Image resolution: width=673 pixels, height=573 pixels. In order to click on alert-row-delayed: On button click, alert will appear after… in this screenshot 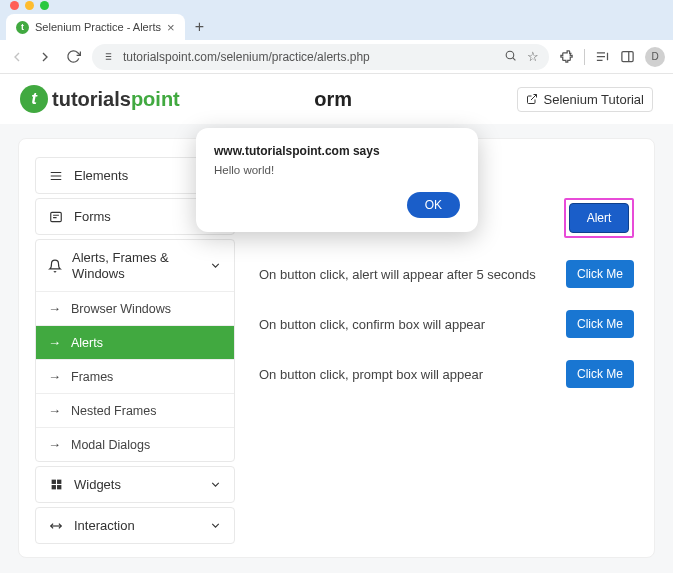, I will do `click(446, 274)`.